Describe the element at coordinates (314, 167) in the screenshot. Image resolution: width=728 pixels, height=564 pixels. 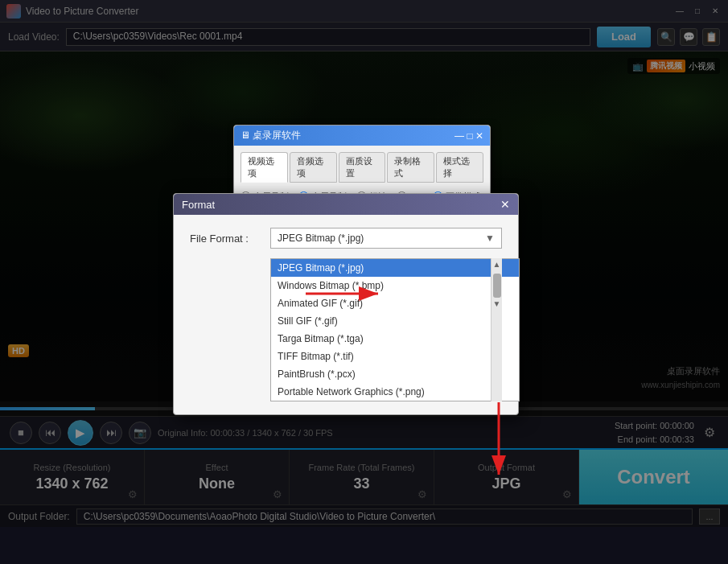
I see `bg-tab-audio: 音频选项` at that location.